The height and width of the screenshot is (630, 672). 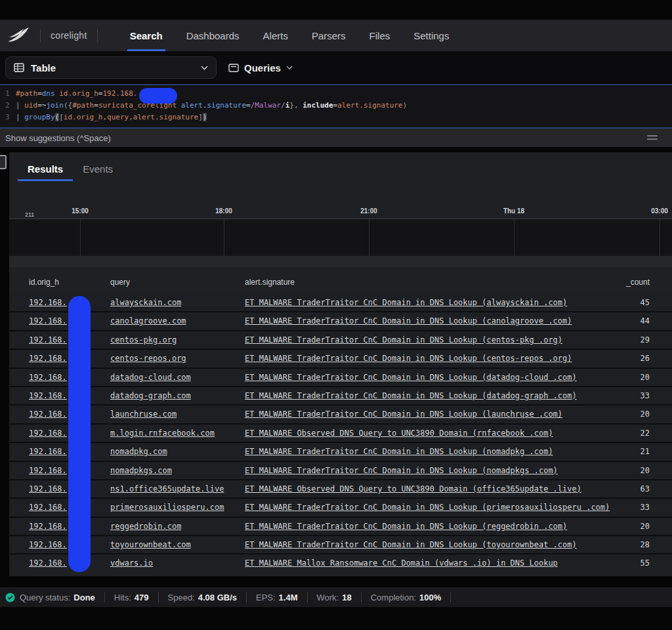 I want to click on table-row: 192.168.reggedrobin.comET MALWARE Trader…, so click(x=341, y=527).